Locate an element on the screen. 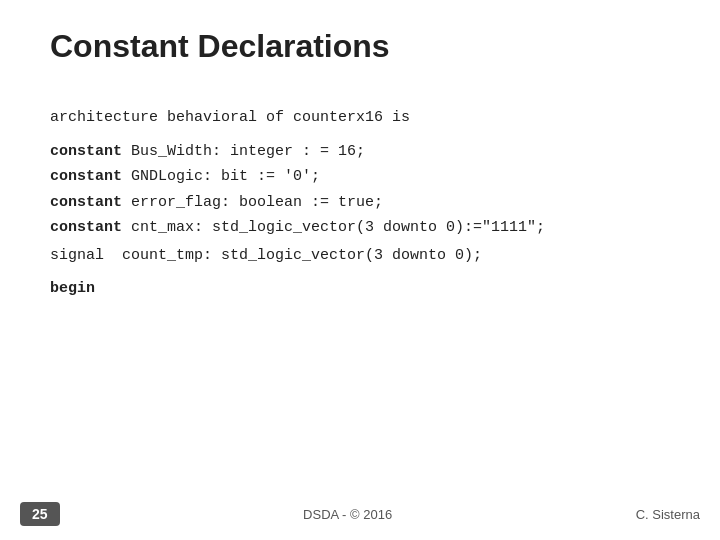  footer-center-text: DSDA - © 2016 is located at coordinates (348, 514).